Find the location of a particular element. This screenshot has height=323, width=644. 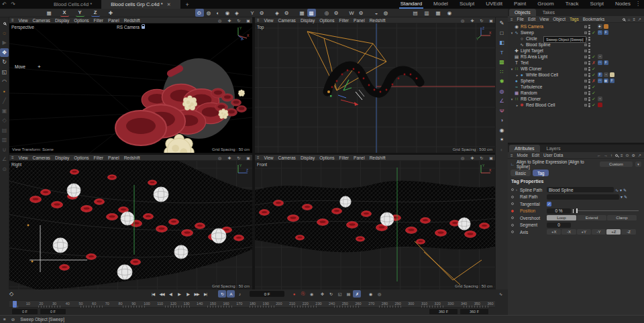

checkbox: ✓ is located at coordinates (549, 204).